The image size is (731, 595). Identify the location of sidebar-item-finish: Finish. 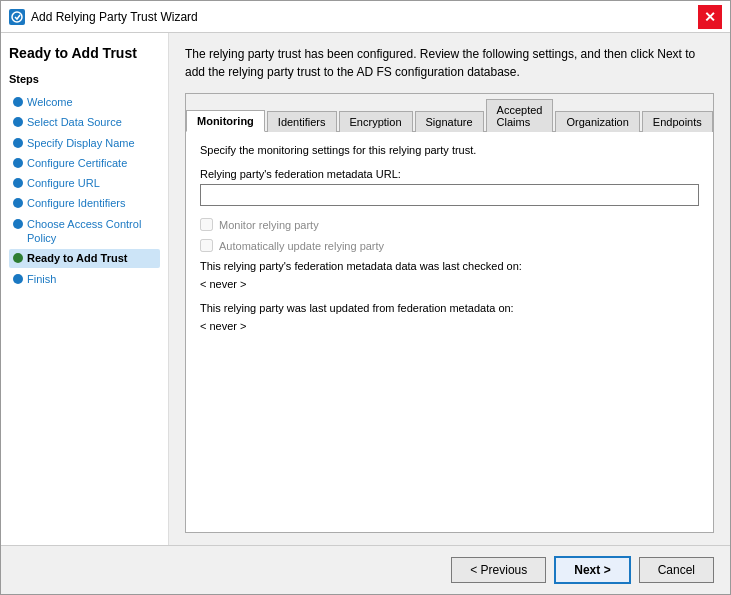
(84, 279).